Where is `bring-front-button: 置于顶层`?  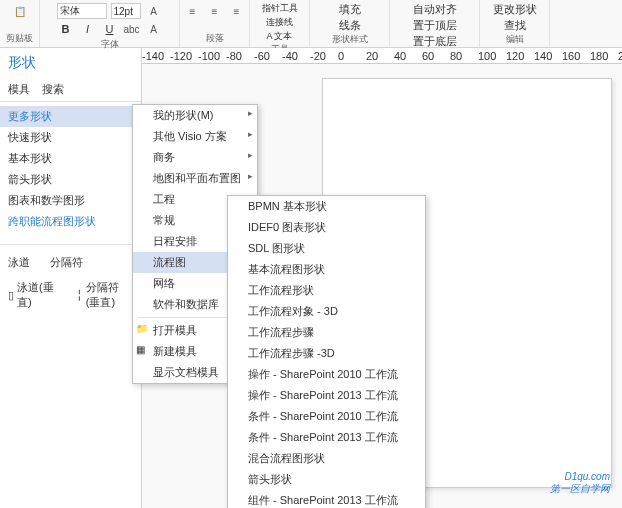
bring-front-button: 置于顶层 is located at coordinates (435, 26).